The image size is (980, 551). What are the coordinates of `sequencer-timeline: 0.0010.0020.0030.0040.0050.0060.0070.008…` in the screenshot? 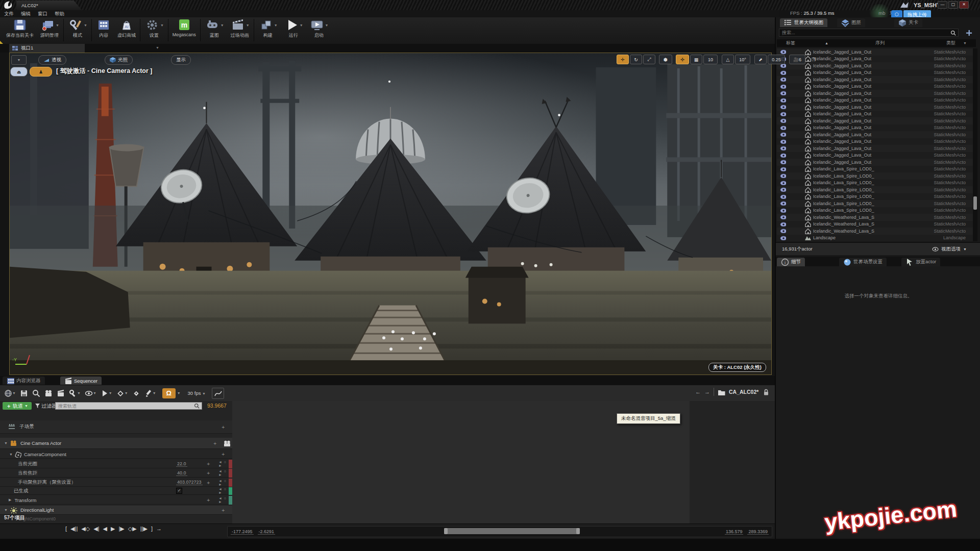 It's located at (503, 462).